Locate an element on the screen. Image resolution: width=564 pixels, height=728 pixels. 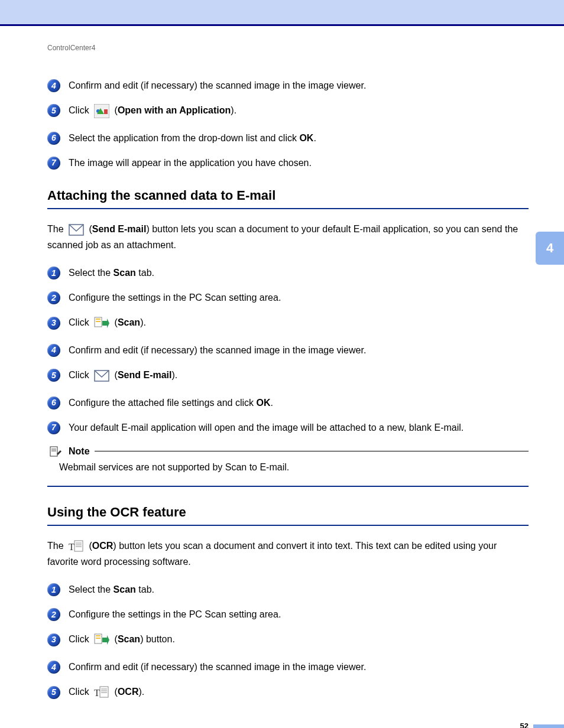
svg-text: T is located at coordinates (97, 693).